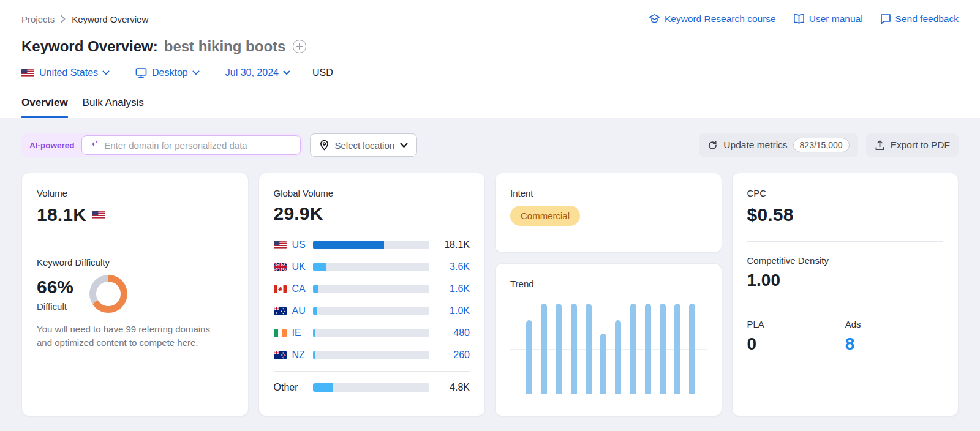 This screenshot has width=980, height=431. I want to click on ai-powered-wrap: AI-powered, so click(162, 145).